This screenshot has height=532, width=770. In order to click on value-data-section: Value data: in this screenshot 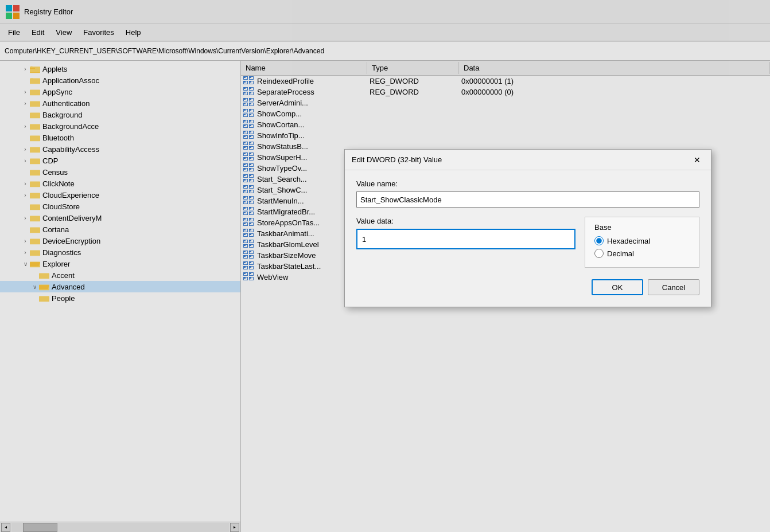, I will do `click(466, 242)`.